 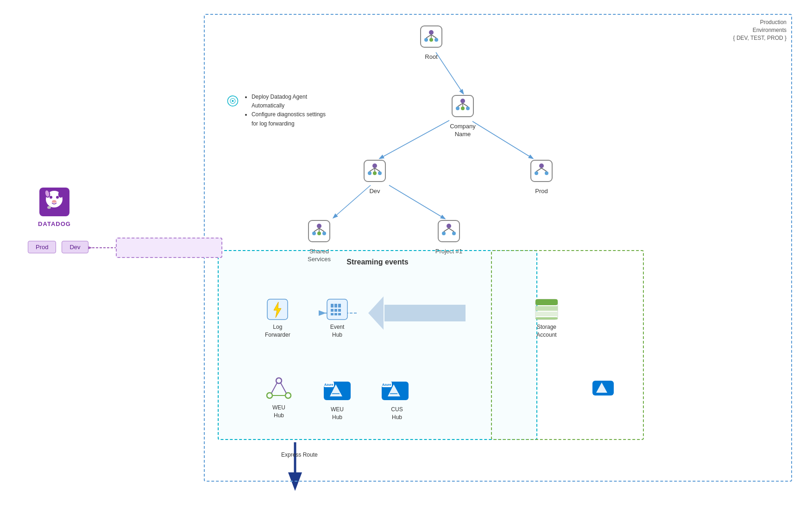 I want to click on prod-icon, so click(x=541, y=171).